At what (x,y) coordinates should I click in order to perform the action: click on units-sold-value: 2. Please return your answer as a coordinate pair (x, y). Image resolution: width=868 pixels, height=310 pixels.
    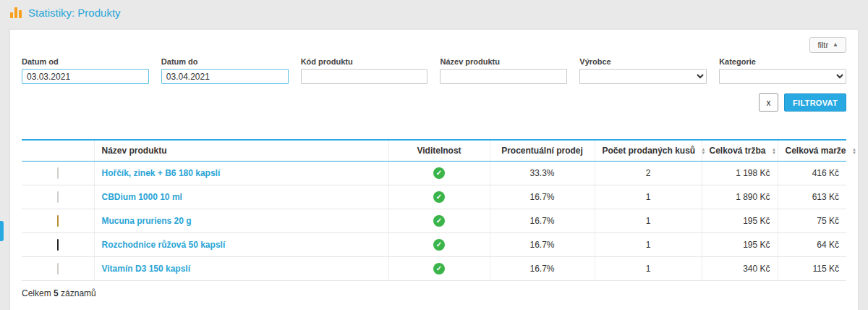
    Looking at the image, I should click on (648, 174).